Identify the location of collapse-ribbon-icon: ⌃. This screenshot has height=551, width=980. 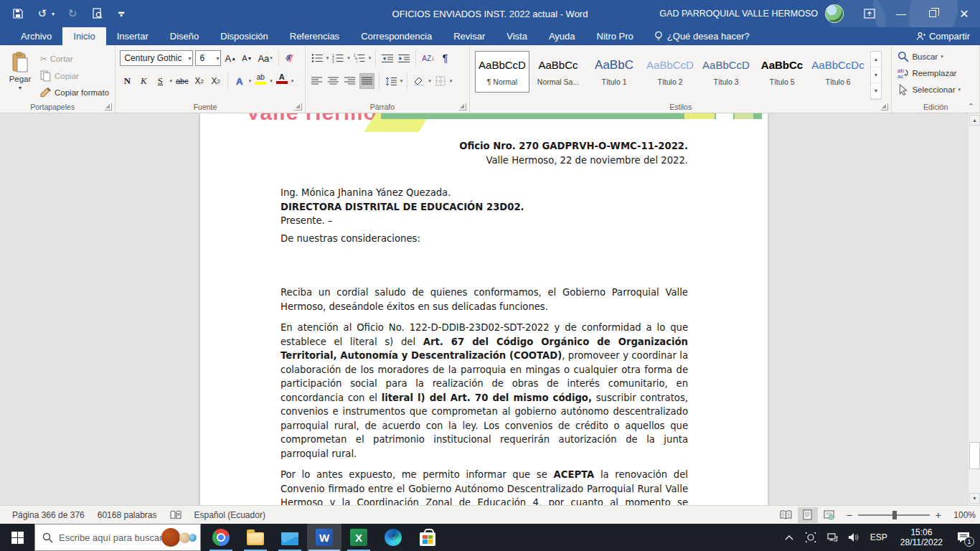
(971, 106).